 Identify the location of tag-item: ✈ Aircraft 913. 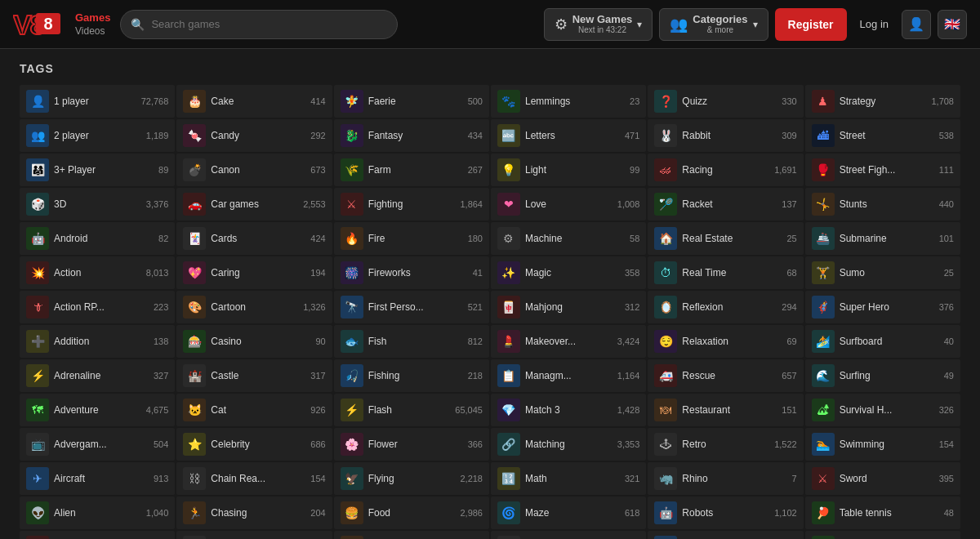
(97, 479).